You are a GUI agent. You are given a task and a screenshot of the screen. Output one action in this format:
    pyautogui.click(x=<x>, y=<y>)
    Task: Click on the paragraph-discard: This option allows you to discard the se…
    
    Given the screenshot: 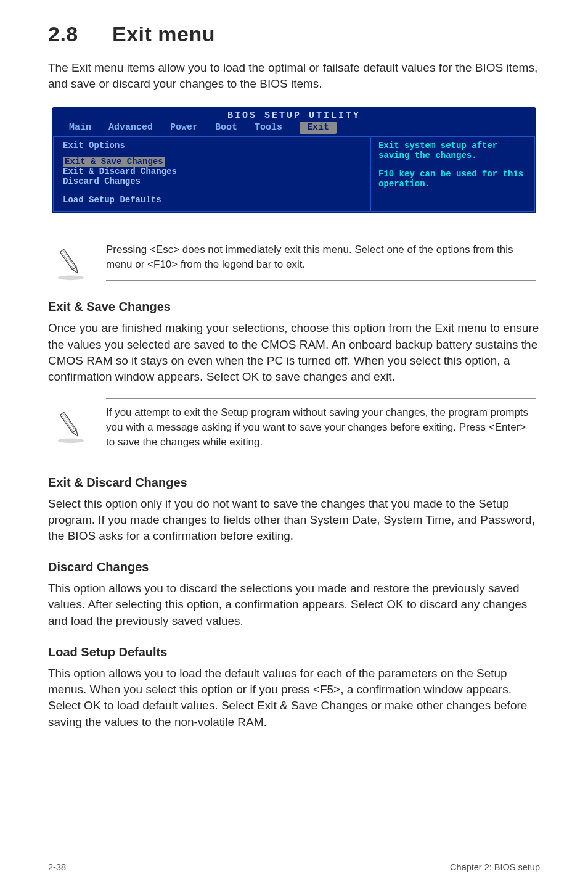 What is the action you would take?
    pyautogui.click(x=294, y=604)
    